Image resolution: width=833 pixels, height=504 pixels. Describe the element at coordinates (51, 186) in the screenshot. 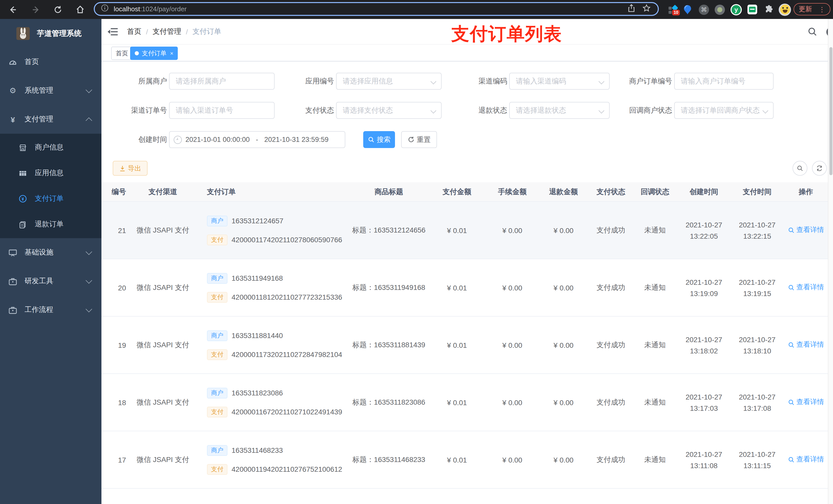

I see `pay-submenu: 商户信息 应用信息 ¥ 支付订单 退款订单` at that location.